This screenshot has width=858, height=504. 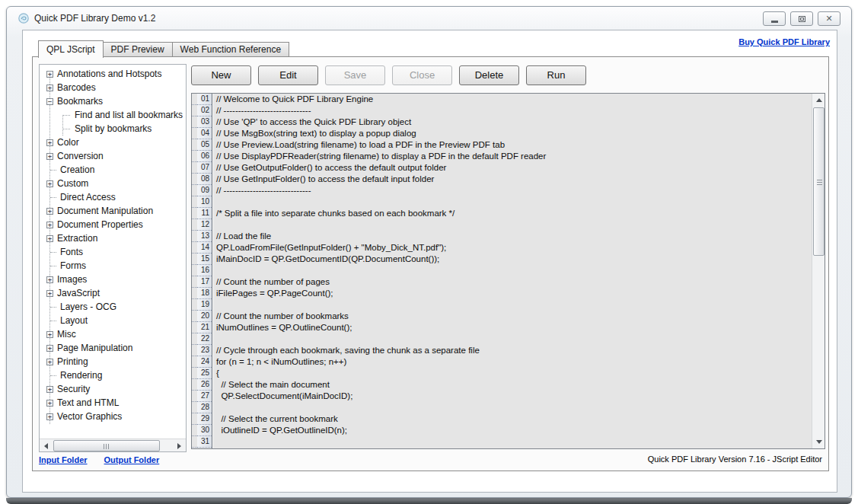 What do you see at coordinates (512, 282) in the screenshot?
I see `code-line: // Count the number of pages` at bounding box center [512, 282].